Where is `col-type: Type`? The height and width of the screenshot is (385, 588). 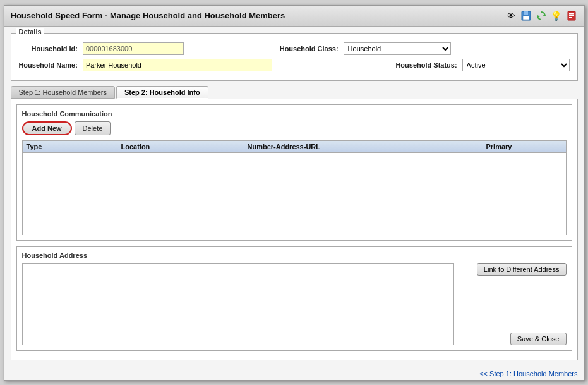
col-type: Type is located at coordinates (74, 147).